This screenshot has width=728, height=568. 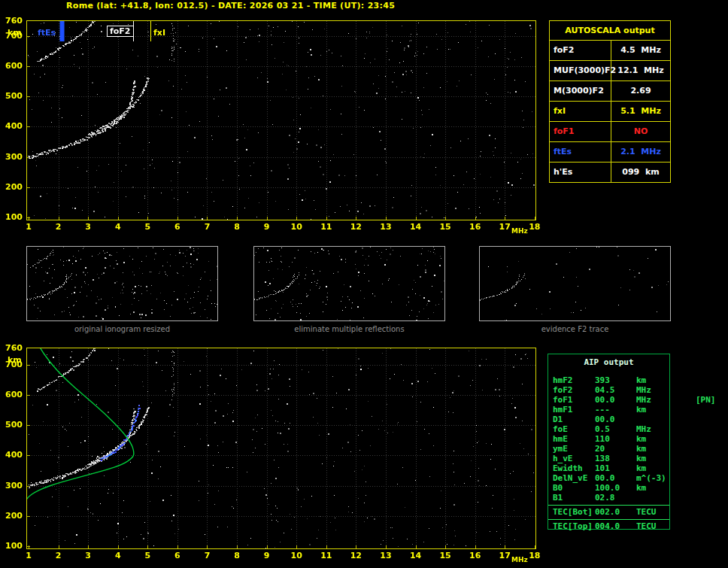 I want to click on autoscala-value: NO, so click(x=641, y=132).